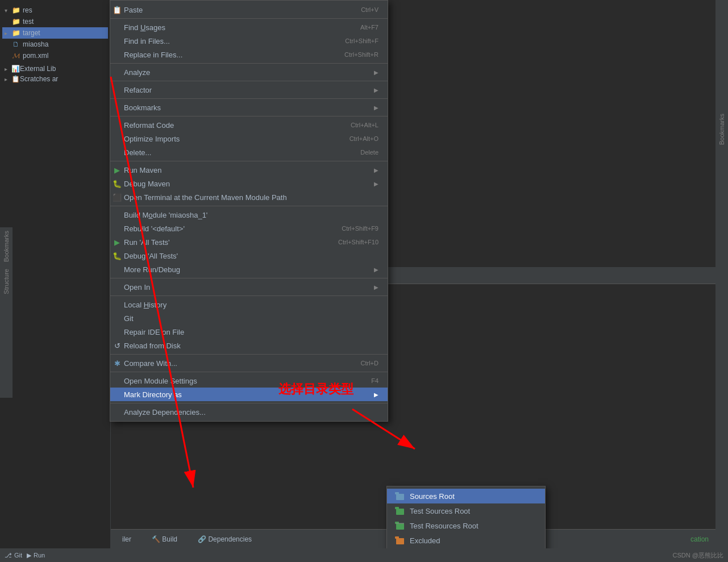 This screenshot has width=728, height=562. I want to click on bookmarks-sidebar: Bookmarks, so click(722, 281).